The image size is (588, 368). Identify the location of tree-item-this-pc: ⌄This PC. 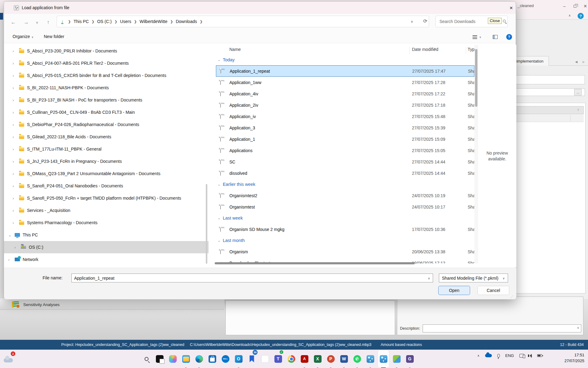
(106, 235).